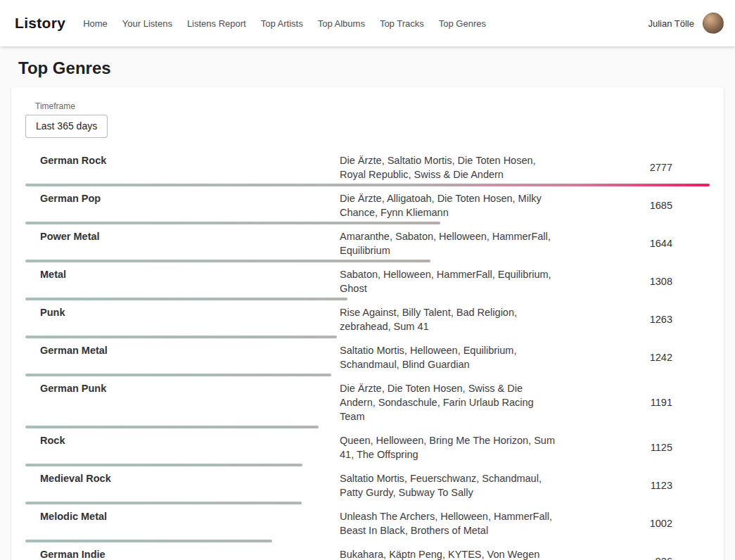  Describe the element at coordinates (634, 243) in the screenshot. I see `genre-count: 1644` at that location.